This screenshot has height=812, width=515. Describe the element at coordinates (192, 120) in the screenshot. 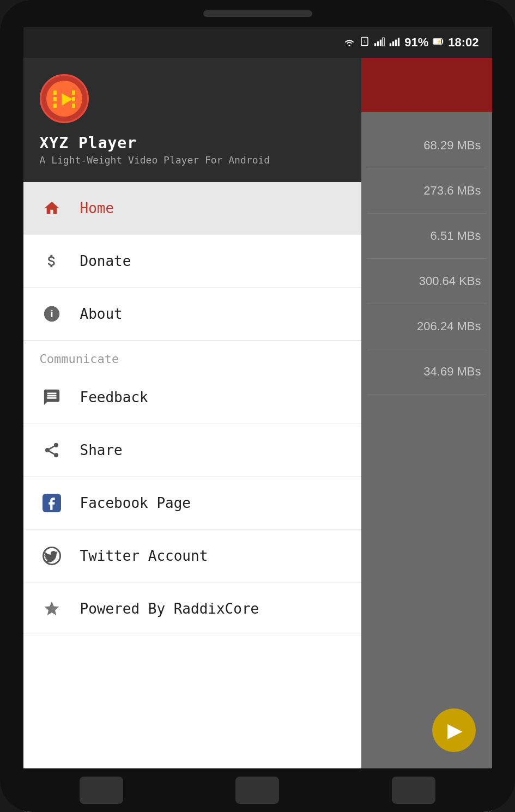

I see `drawer-header: XYZ Player A Light-Weight Video Player F…` at that location.